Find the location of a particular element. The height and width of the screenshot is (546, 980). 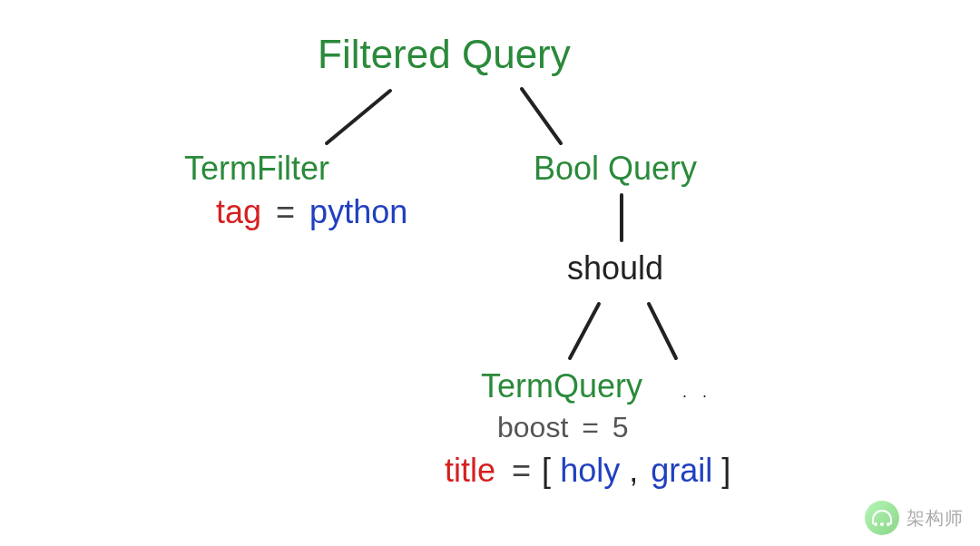

watermark-text: 架构师 is located at coordinates (935, 519).